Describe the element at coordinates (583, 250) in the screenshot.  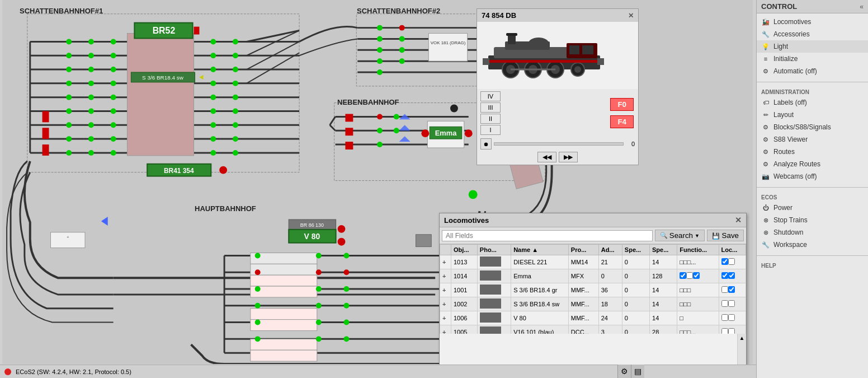
I see `col-pro: Pro...` at that location.